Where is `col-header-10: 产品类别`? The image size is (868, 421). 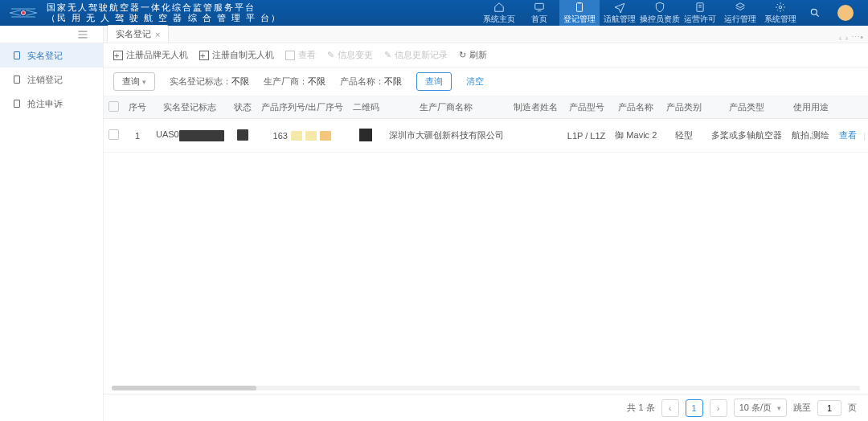
col-header-10: 产品类别 is located at coordinates (684, 108).